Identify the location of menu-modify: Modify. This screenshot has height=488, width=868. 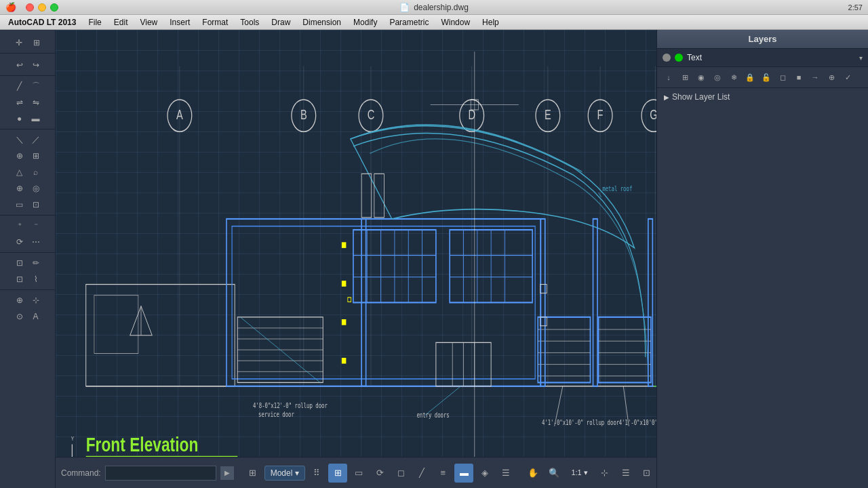
(365, 22).